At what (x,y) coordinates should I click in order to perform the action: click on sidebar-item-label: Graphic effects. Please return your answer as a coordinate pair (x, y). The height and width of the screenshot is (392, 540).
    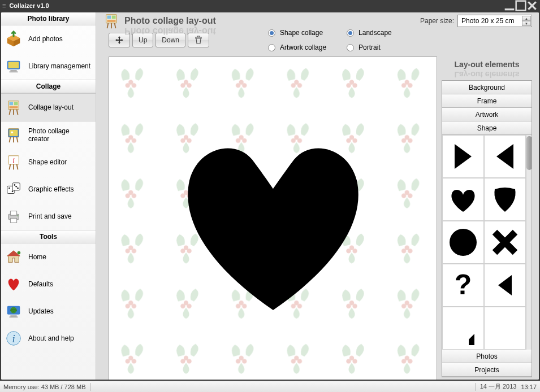
    Looking at the image, I should click on (51, 189).